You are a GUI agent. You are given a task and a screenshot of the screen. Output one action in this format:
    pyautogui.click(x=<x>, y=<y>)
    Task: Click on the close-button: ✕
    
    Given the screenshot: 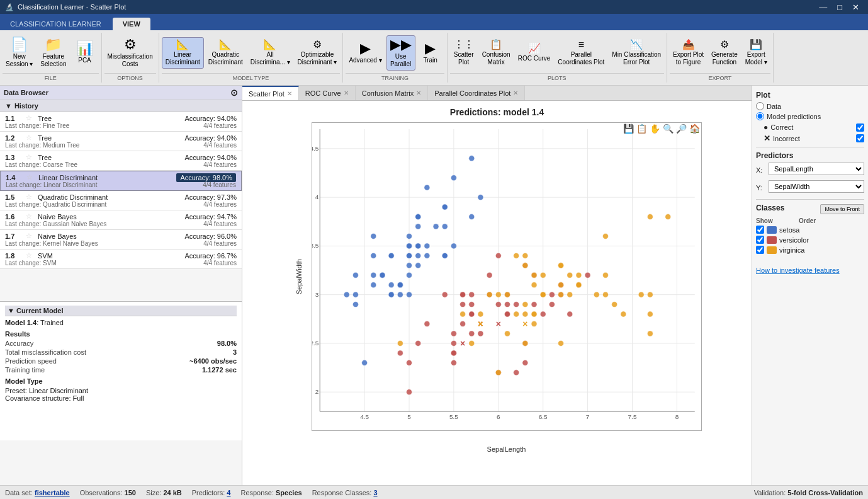 What is the action you would take?
    pyautogui.click(x=856, y=8)
    